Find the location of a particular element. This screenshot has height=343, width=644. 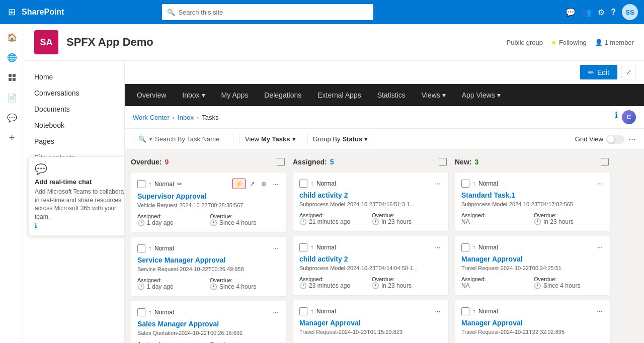

card-actions: ··· is located at coordinates (600, 247).